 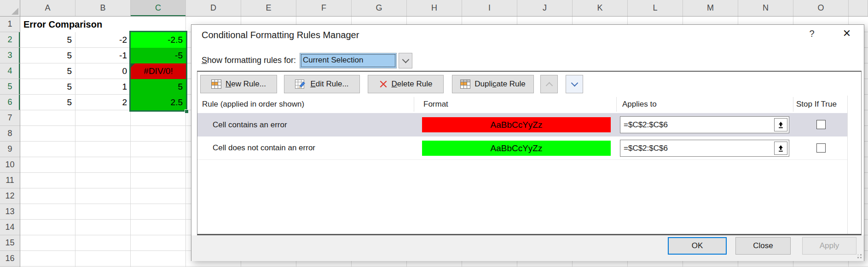 What do you see at coordinates (379, 8) in the screenshot?
I see `column-header-G: G` at bounding box center [379, 8].